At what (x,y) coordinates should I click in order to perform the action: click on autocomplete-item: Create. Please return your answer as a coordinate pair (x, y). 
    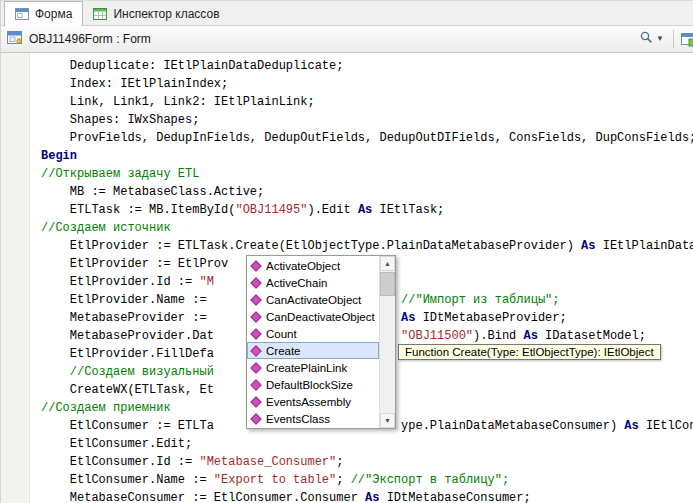
    Looking at the image, I should click on (313, 350).